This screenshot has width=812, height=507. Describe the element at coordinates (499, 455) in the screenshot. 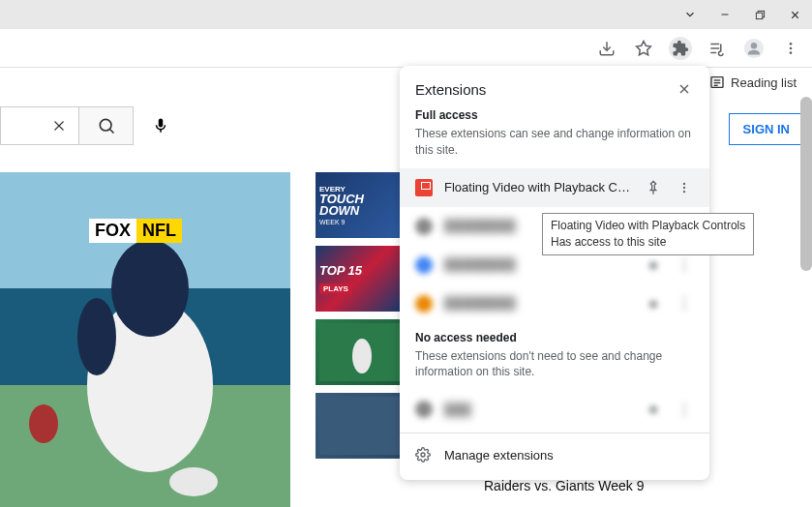

I see `manage-extensions-label: Manage extensions` at that location.